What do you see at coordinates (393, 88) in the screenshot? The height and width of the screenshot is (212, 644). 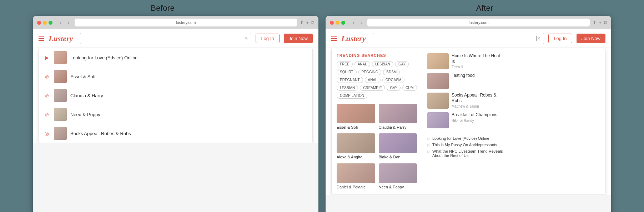 I see `tag-gay2: GAY` at bounding box center [393, 88].